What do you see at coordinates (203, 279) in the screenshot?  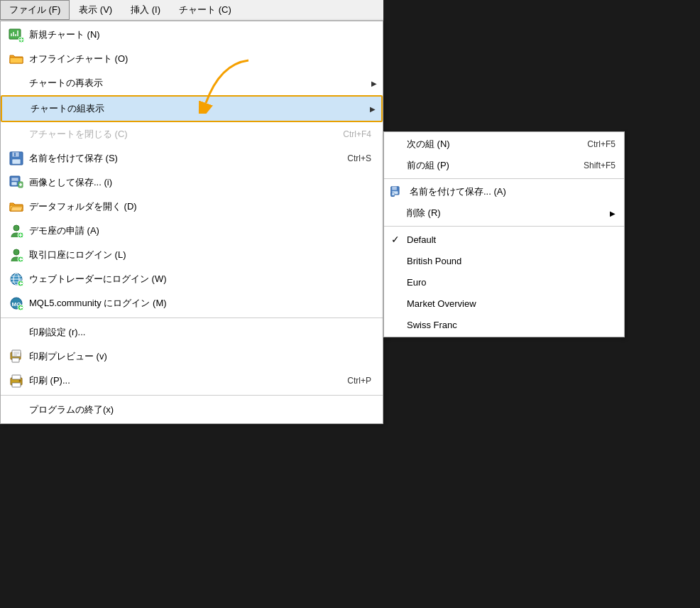 I see `web-login-label: ウェブトレーダーにログイン (W)` at bounding box center [203, 279].